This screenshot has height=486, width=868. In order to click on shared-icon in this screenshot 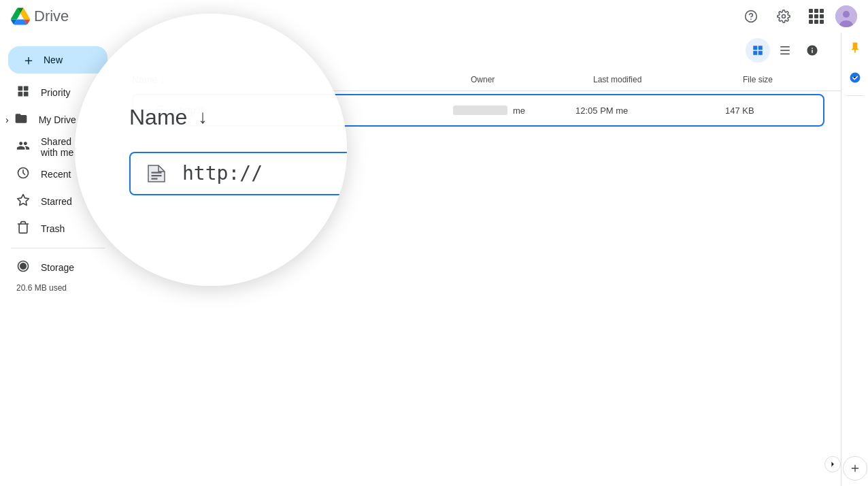, I will do `click(23, 147)`.